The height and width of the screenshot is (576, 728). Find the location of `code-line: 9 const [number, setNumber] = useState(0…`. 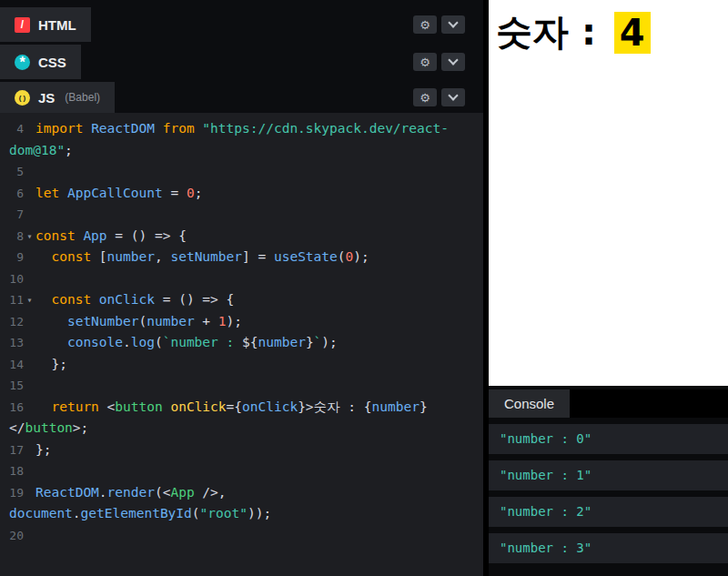

code-line: 9 const [number, setNumber] = useState(0… is located at coordinates (242, 258).